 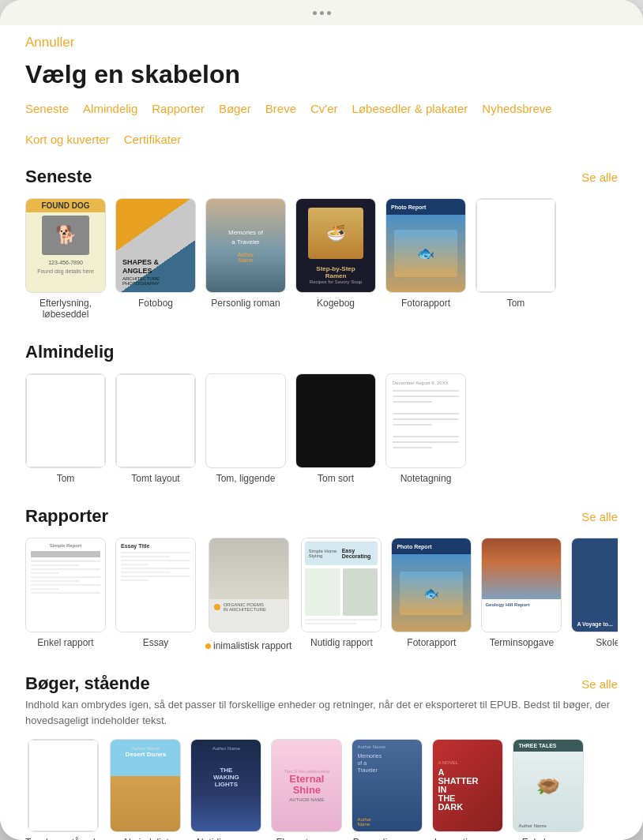 I want to click on report-label-2: inimalistisk rapport, so click(x=253, y=646).